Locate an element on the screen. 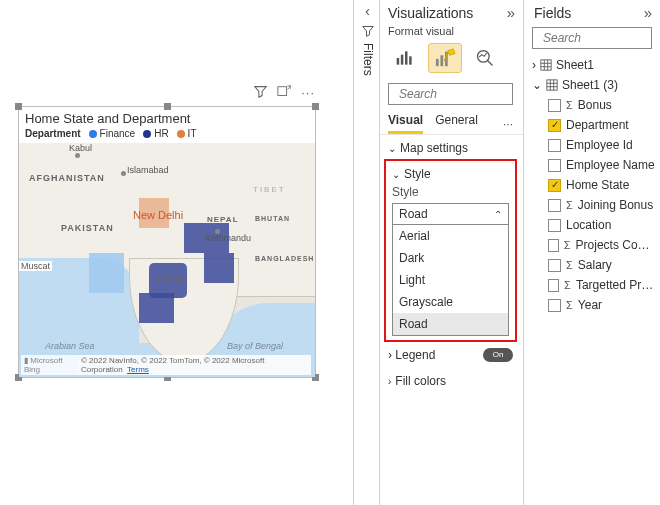  filters-pane-collapsed: ‹ Filters is located at coordinates (368, 252).